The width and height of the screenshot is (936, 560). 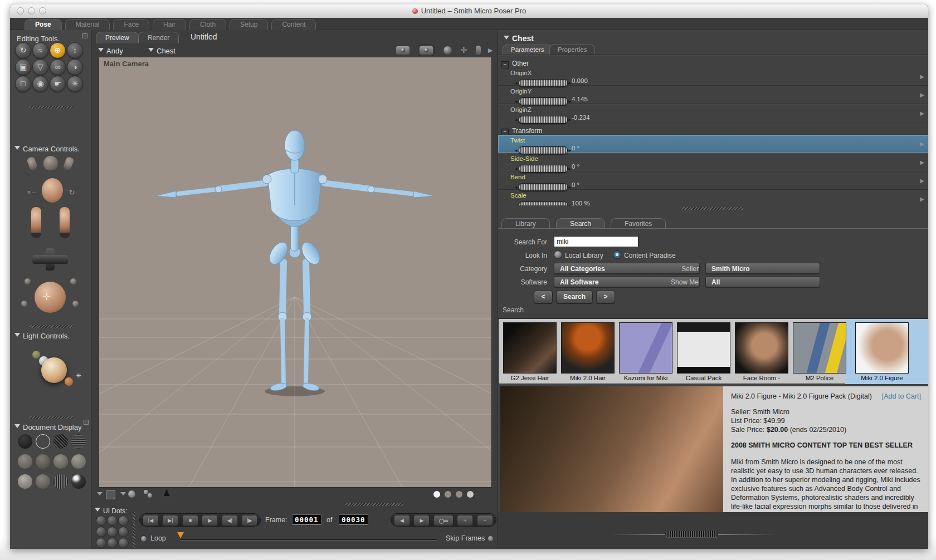 What do you see at coordinates (650, 256) in the screenshot?
I see `content-paradise-label: Content Paradise` at bounding box center [650, 256].